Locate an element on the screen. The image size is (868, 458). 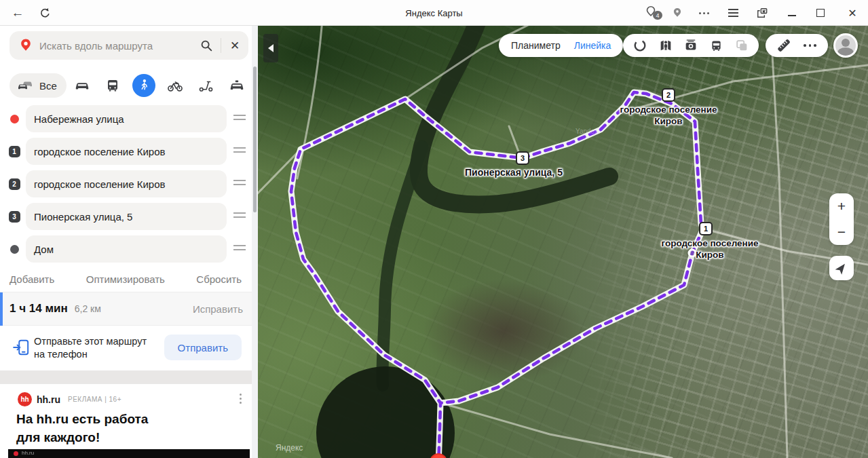
collapse-sidebar-button is located at coordinates (271, 48).